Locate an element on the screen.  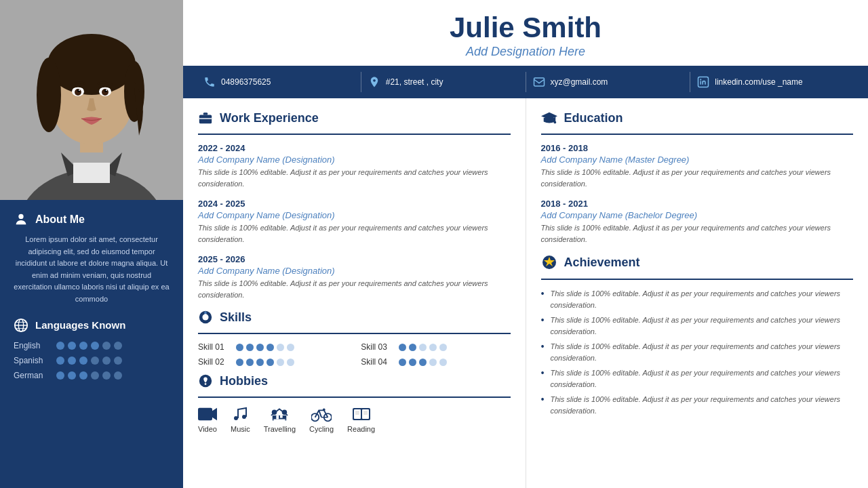
work-experience-heading: Work Experience is located at coordinates (354, 118).